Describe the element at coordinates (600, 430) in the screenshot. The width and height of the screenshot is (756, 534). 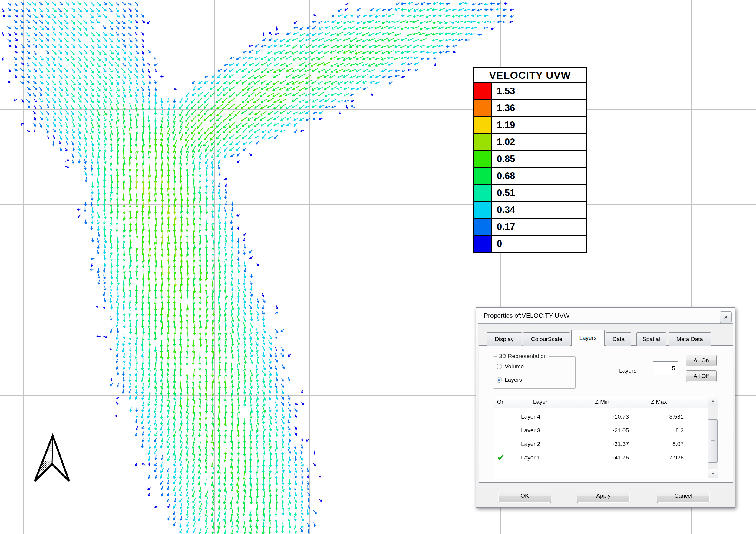
I see `table-row: Layer 3 -21.05 8.3` at that location.